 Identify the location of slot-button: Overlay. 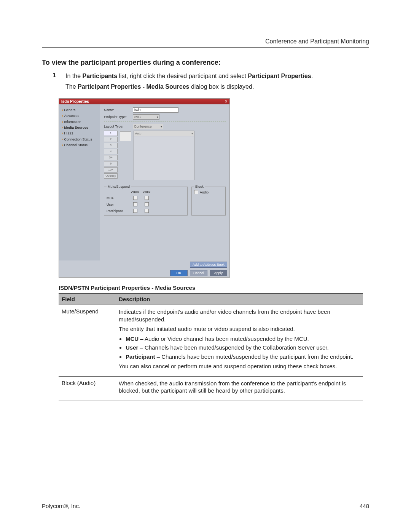
(111, 176).